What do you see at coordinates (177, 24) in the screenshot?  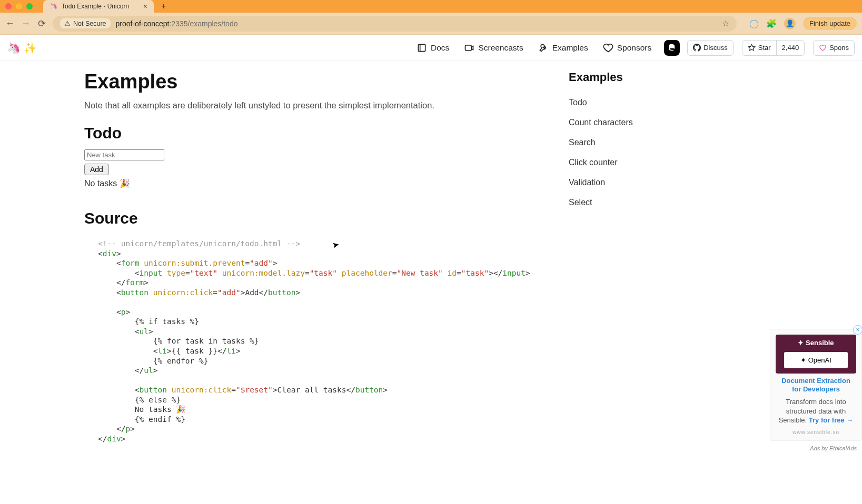 I see `url-text: proof-of-concept:2335/examples/todo` at bounding box center [177, 24].